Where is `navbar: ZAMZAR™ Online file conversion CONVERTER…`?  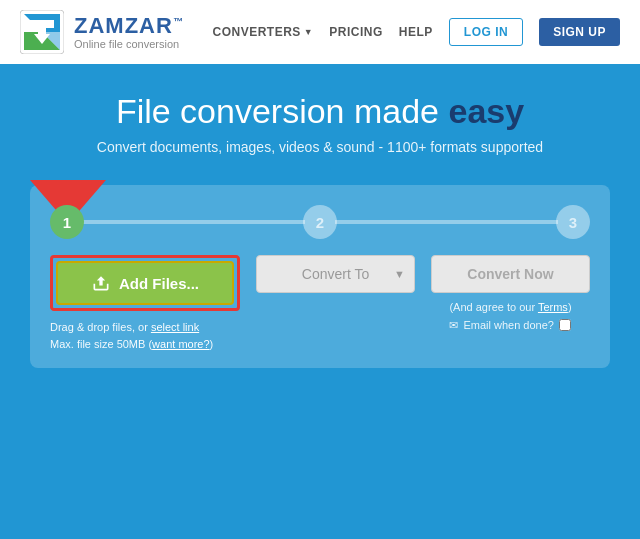 navbar: ZAMZAR™ Online file conversion CONVERTER… is located at coordinates (320, 32).